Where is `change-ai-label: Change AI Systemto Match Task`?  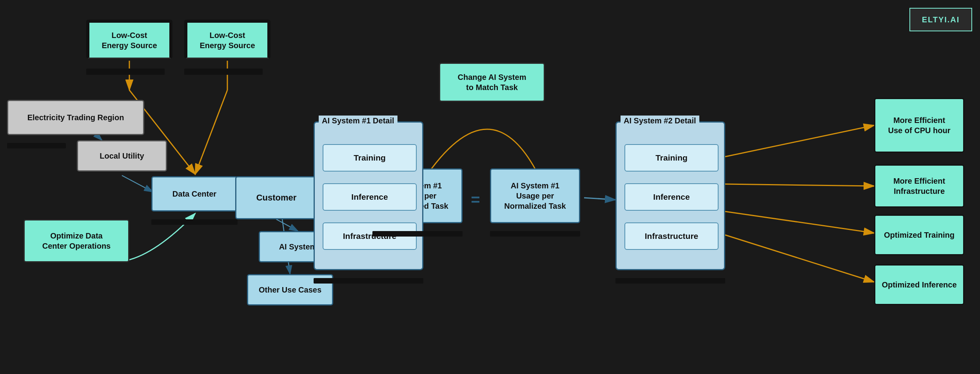 change-ai-label: Change AI Systemto Match Task is located at coordinates (492, 82).